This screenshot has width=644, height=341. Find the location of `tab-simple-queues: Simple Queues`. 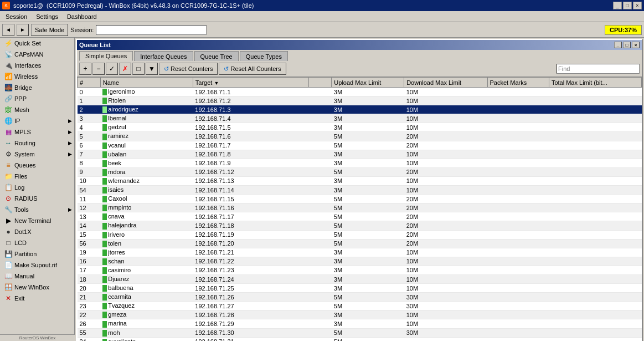

tab-simple-queues: Simple Queues is located at coordinates (106, 56).